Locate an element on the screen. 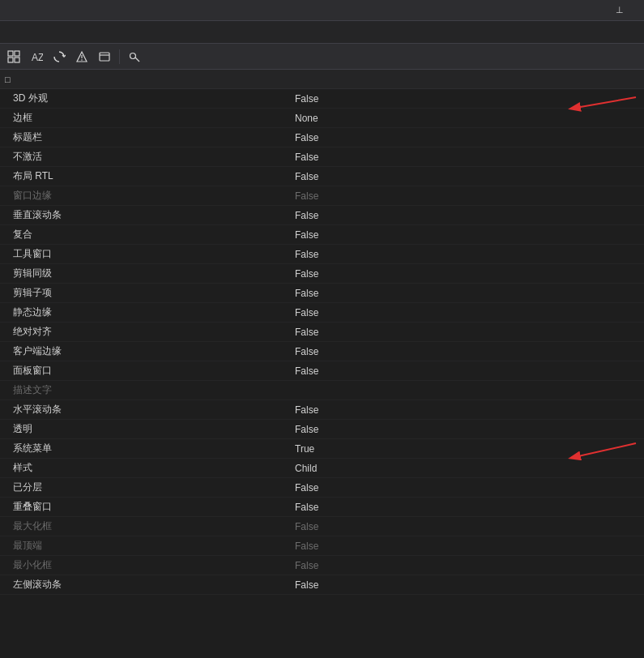 Image resolution: width=644 pixels, height=658 pixels. prop-name: 剪辑子项 is located at coordinates (151, 293).